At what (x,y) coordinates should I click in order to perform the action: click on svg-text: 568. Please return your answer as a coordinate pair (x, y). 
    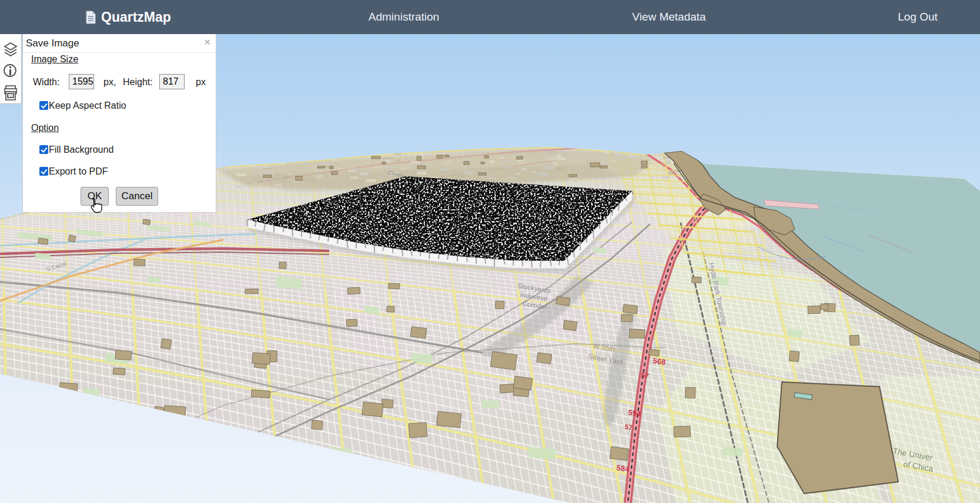
    Looking at the image, I should click on (660, 361).